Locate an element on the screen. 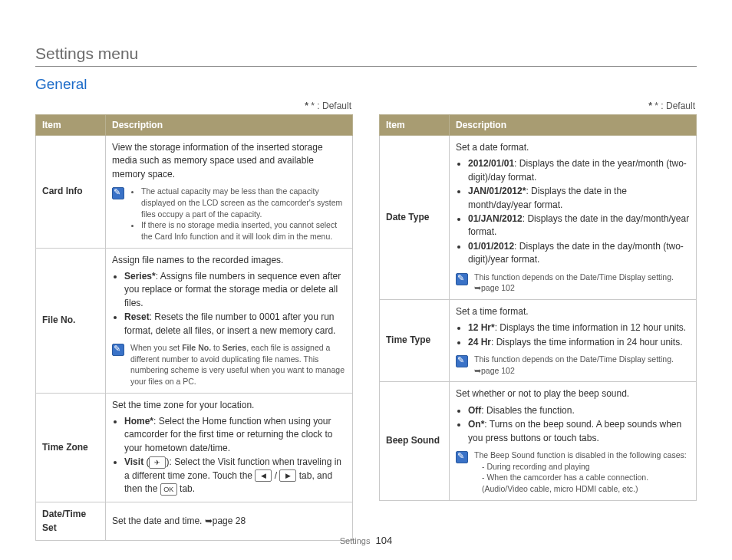  arrow-right-icon: ▶ is located at coordinates (288, 476).